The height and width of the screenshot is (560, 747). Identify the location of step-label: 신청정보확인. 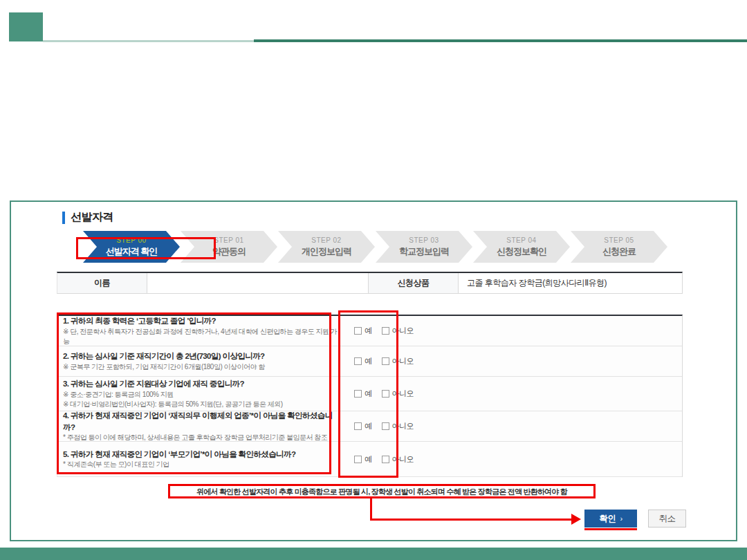
(522, 252).